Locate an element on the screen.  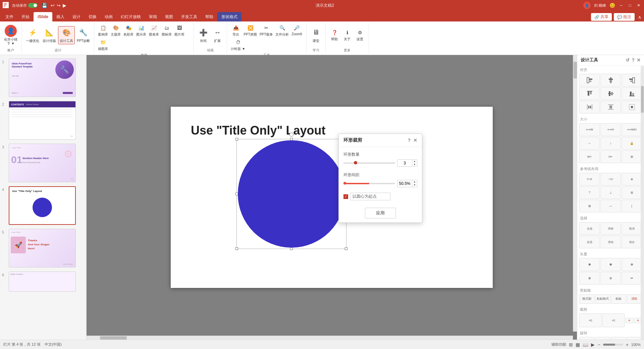
slide-main-title: Use "Title Only" Layout is located at coordinates (258, 131).